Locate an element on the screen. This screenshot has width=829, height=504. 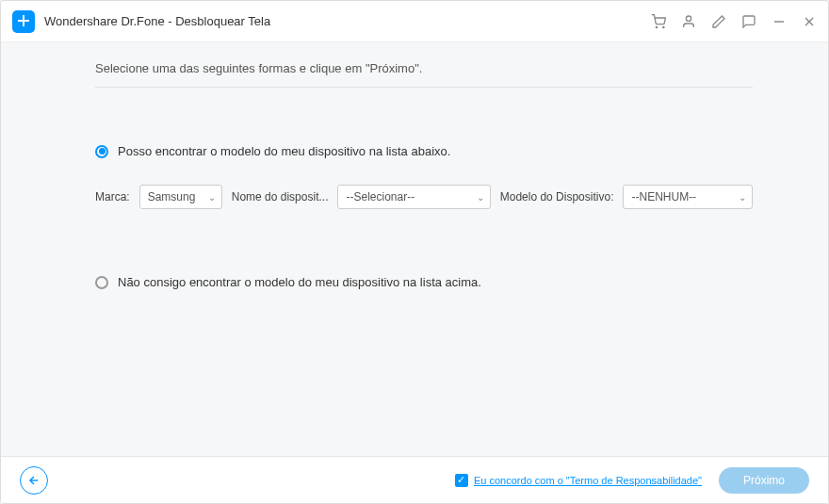
app-title: Wondershare Dr.Fone - Desbloquear Tela is located at coordinates (348, 21).